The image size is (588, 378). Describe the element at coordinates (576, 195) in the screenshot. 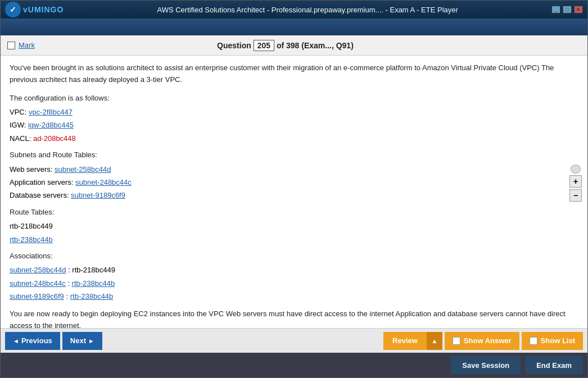

I see `zoom-out-button: −` at that location.